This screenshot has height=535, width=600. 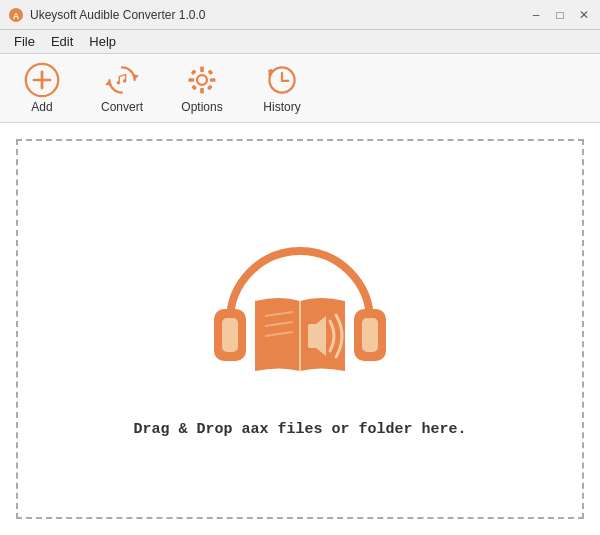 I want to click on history-button: History, so click(x=282, y=88).